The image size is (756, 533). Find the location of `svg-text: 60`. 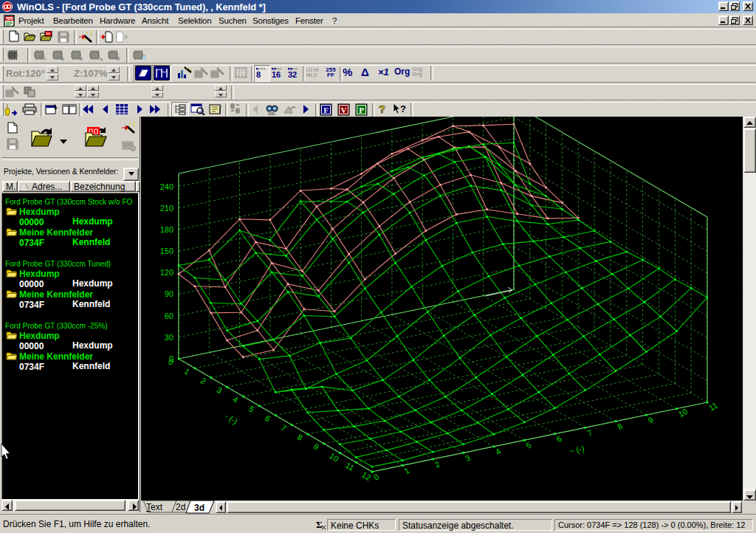

svg-text: 60 is located at coordinates (169, 316).